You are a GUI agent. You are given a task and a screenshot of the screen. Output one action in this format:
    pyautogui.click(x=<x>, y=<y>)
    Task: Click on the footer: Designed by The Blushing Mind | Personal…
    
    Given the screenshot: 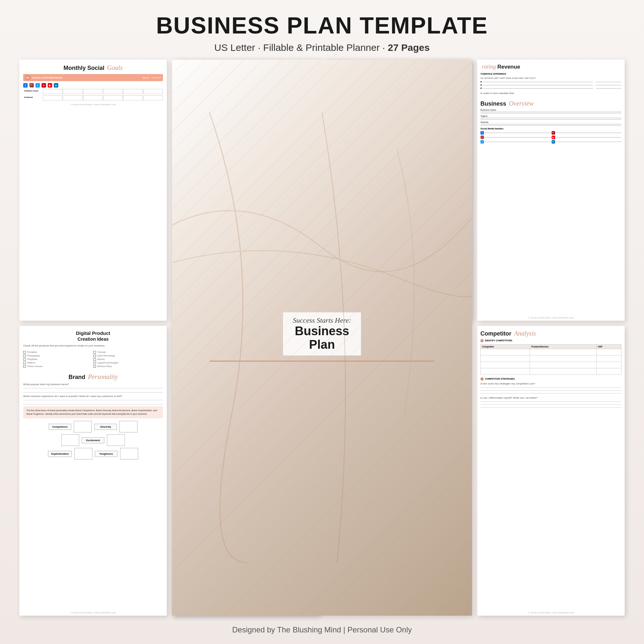 What is the action you would take?
    pyautogui.click(x=322, y=630)
    